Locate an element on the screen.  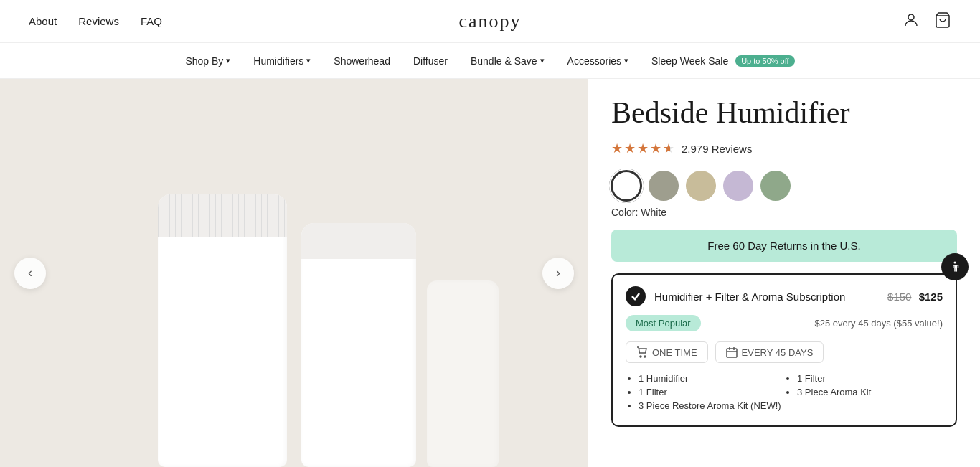
star-4: ★ is located at coordinates (656, 148).